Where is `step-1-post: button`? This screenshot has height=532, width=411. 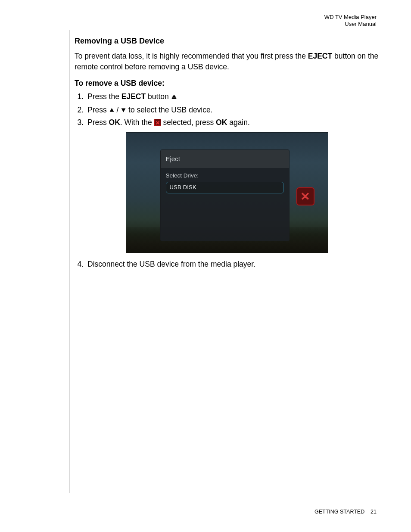 step-1-post: button is located at coordinates (158, 96).